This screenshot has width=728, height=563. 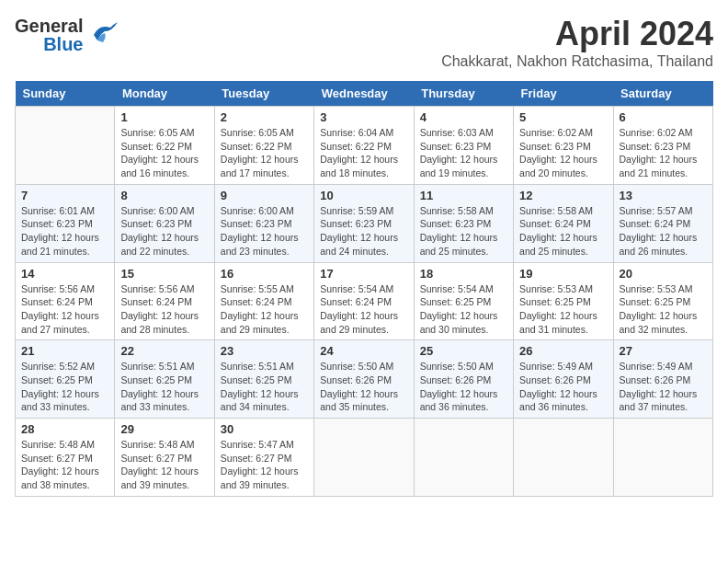 What do you see at coordinates (265, 195) in the screenshot?
I see `day-number: 9` at bounding box center [265, 195].